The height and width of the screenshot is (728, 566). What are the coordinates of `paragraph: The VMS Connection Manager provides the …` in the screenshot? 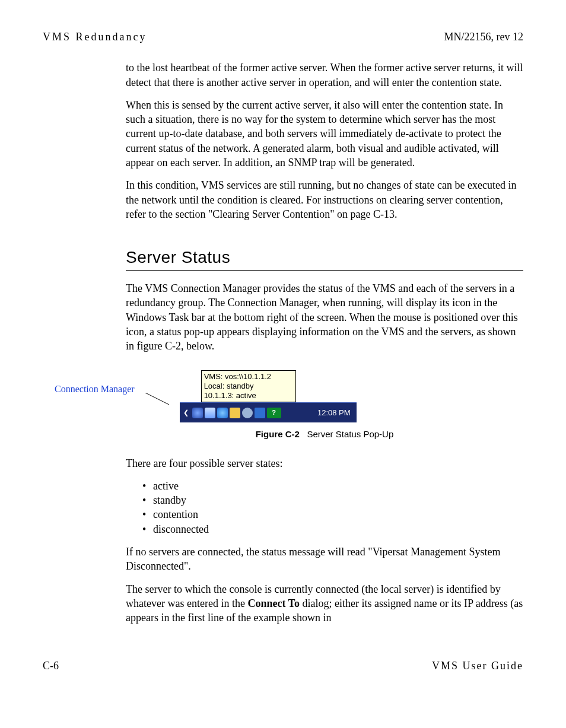 It's located at (325, 317).